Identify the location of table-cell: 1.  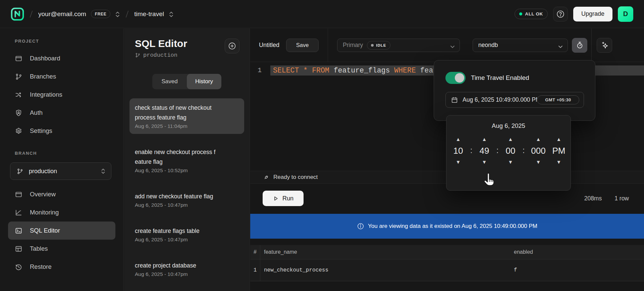
(255, 270).